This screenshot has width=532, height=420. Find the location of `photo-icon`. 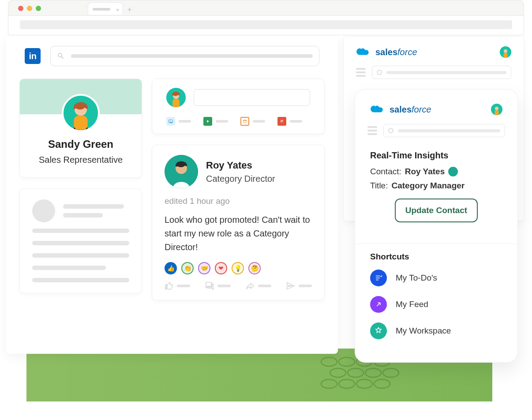

photo-icon is located at coordinates (171, 121).